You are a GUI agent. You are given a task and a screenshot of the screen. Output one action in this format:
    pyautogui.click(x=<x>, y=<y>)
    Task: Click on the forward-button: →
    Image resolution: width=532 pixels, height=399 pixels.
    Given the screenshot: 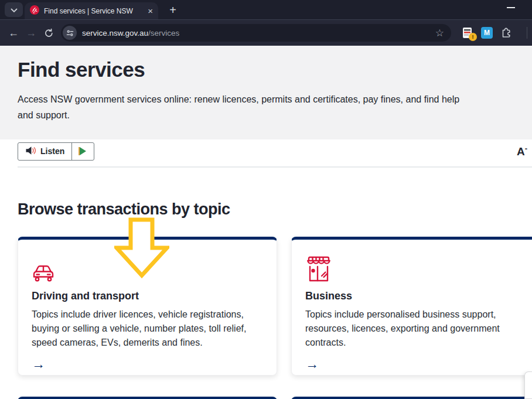 What is the action you would take?
    pyautogui.click(x=31, y=33)
    